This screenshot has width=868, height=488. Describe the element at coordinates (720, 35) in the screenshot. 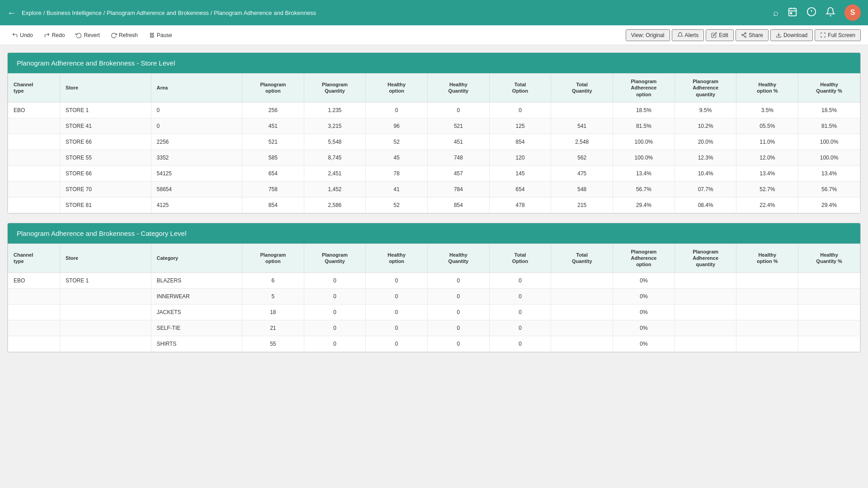

I see `edit-button: Edit` at that location.